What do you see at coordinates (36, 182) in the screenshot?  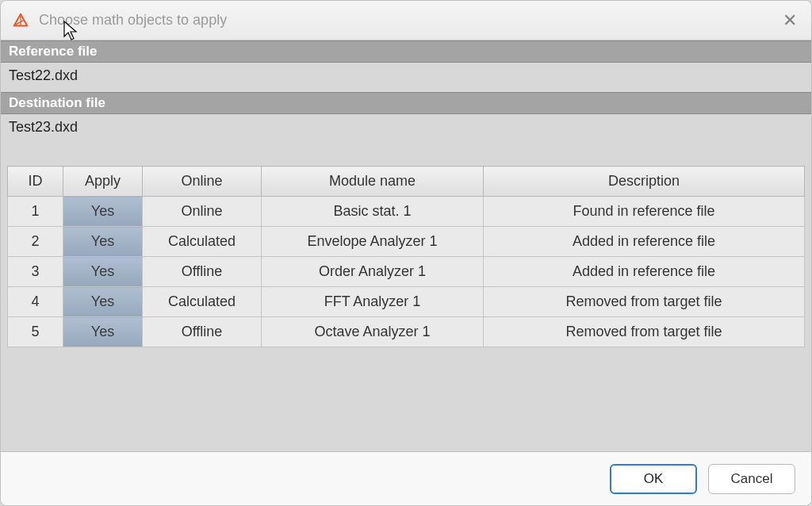 I see `col-header-id: ID` at bounding box center [36, 182].